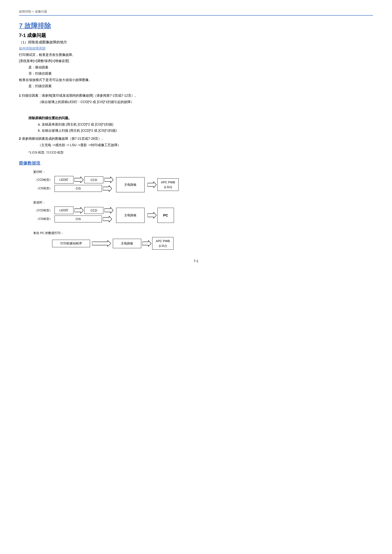  I want to click on item2-text: 请参阅驱动因素造成的图像故障（第7-21页或7-28页）。, so click(63, 138).